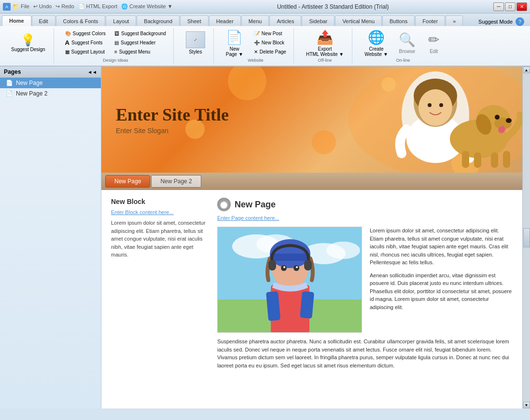  I want to click on menu-html-export: 📄 HTML Export, so click(98, 7).